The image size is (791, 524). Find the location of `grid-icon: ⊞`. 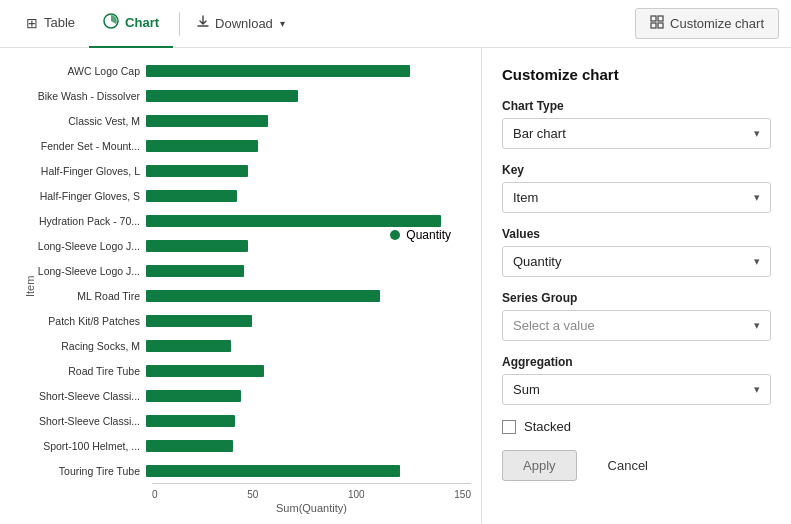

grid-icon: ⊞ is located at coordinates (32, 23).